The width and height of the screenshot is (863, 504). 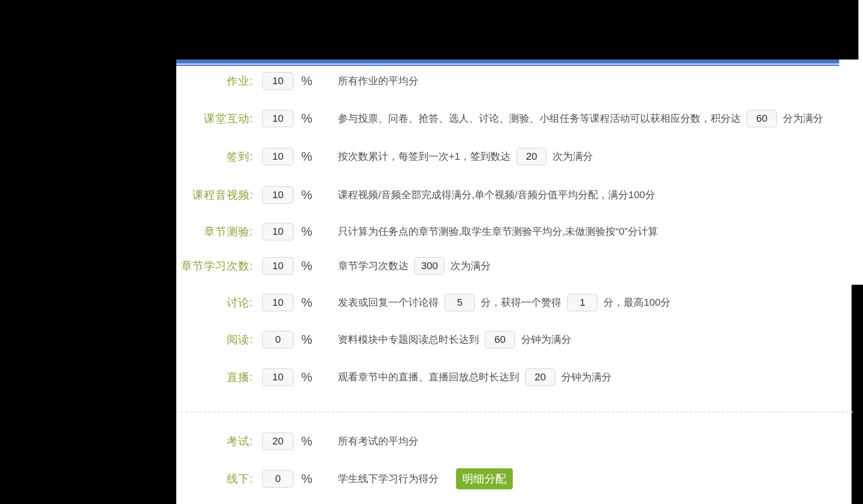 I want to click on weight-row-exam: 考试:%所有考试的平均分, so click(x=297, y=441).